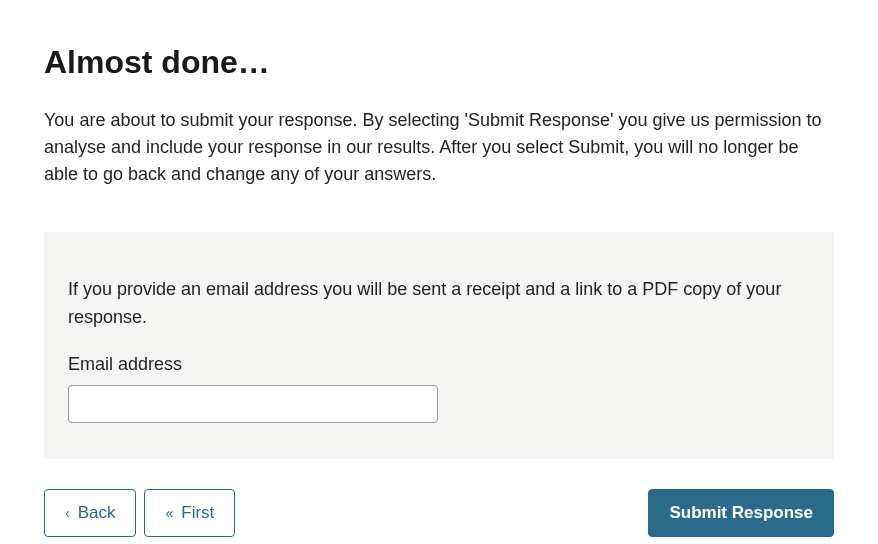  Describe the element at coordinates (439, 62) in the screenshot. I see `page-title: Almost done…` at that location.